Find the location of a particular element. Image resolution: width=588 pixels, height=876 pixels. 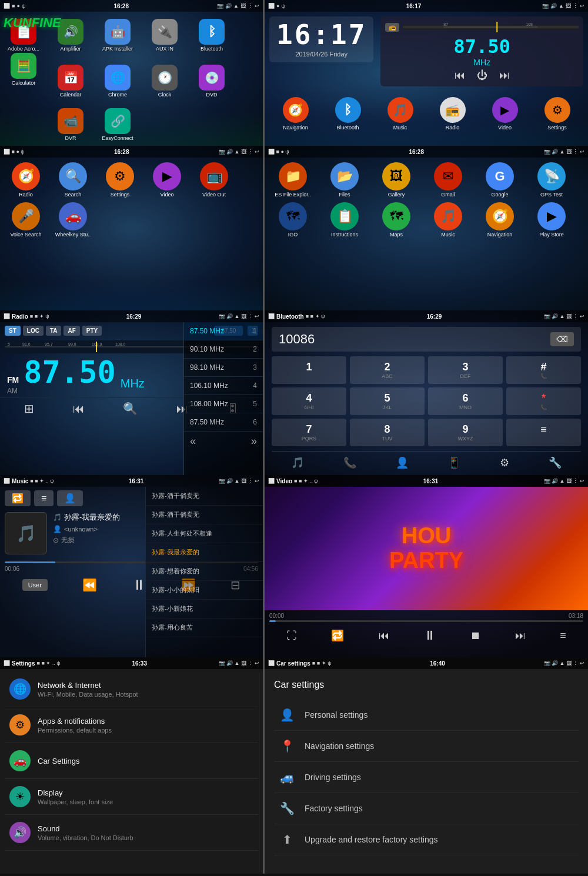

app-maps: 🗺 Maps is located at coordinates (396, 220).